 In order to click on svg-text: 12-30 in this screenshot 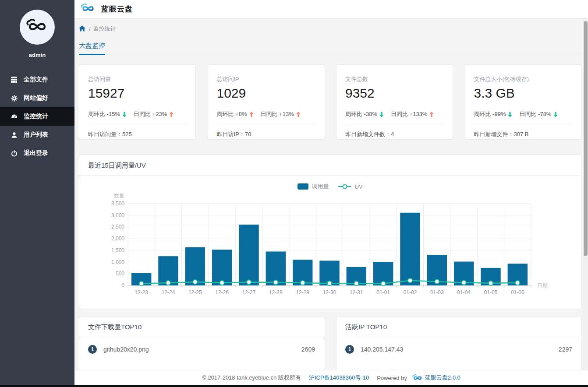, I will do `click(329, 292)`.